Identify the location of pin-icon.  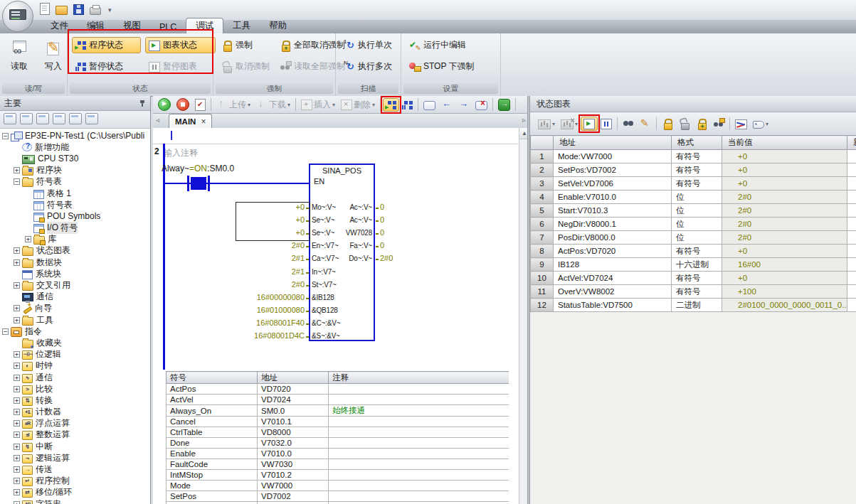
(142, 103).